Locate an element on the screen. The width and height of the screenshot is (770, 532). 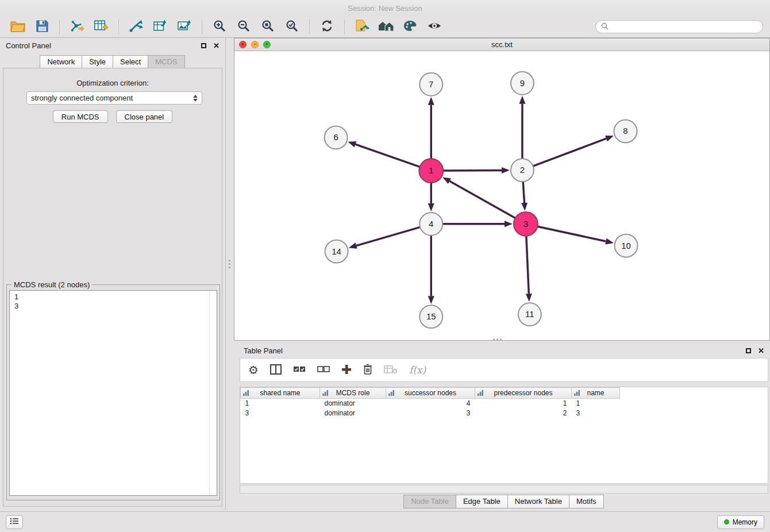
zoom-selected-button is located at coordinates (292, 27).